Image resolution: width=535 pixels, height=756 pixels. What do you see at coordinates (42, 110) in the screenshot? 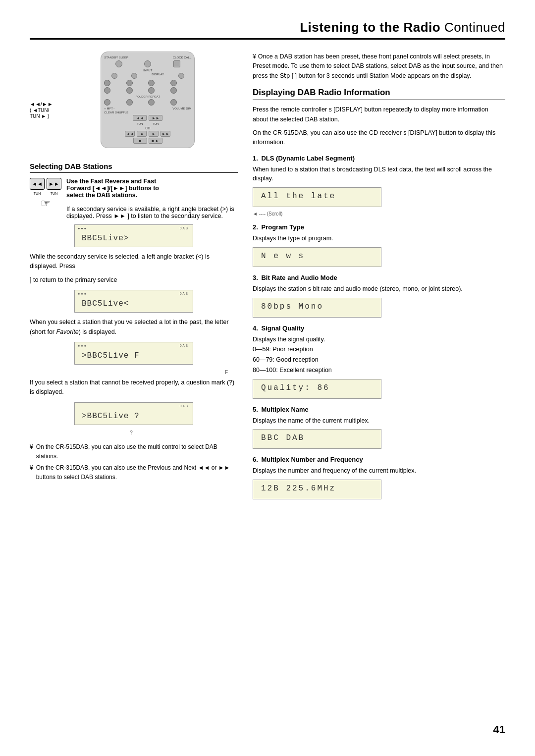
I see `arrow-label: ◄◄/►► ( ◄TUN/TUN ► )` at bounding box center [42, 110].